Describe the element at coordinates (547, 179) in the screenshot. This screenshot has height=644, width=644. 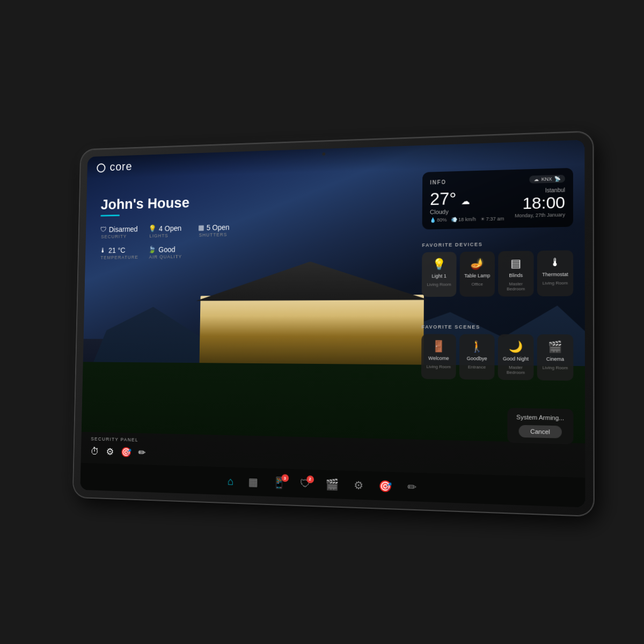
I see `knx-label: KNX` at that location.